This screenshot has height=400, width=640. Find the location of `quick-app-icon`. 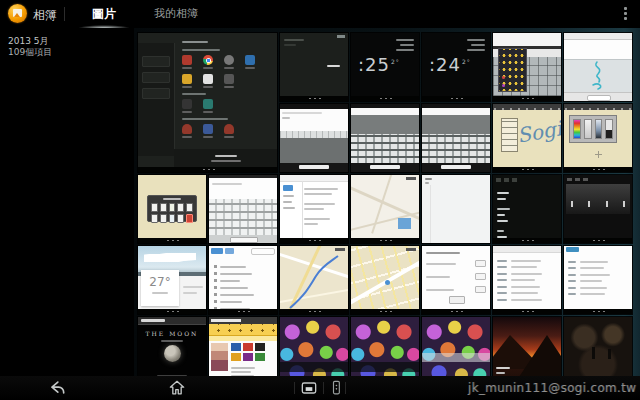

quick-app-icon is located at coordinates (336, 388).